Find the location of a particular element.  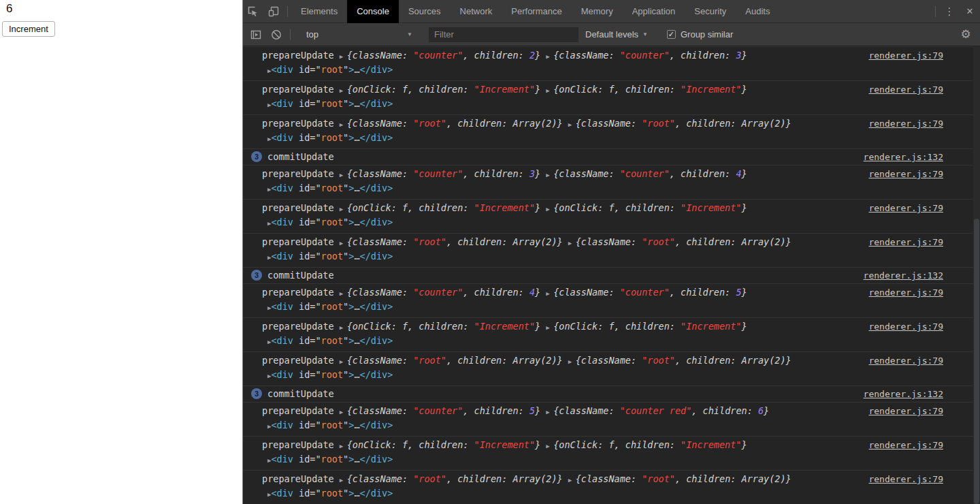

token-str: "counter" is located at coordinates (438, 174).